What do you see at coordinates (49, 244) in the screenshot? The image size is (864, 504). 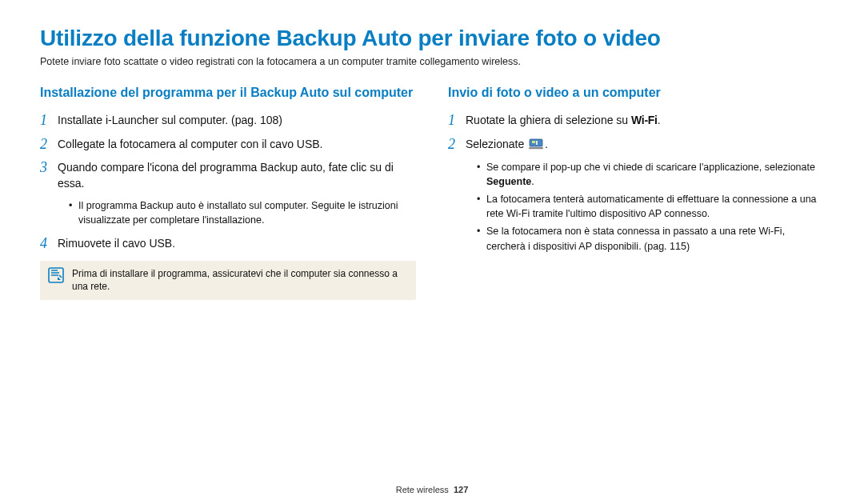 I see `step-number: 4` at bounding box center [49, 244].